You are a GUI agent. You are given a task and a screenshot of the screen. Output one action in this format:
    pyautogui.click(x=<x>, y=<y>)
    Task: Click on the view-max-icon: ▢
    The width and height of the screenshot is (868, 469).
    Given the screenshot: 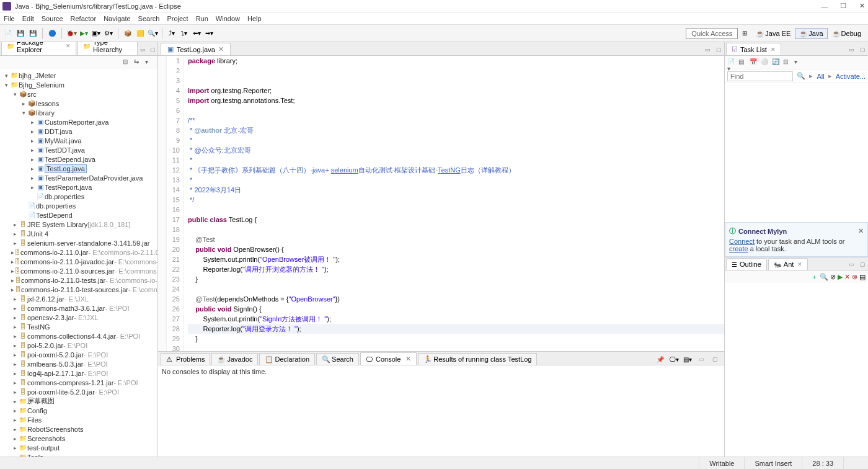 What is the action you would take?
    pyautogui.click(x=153, y=50)
    